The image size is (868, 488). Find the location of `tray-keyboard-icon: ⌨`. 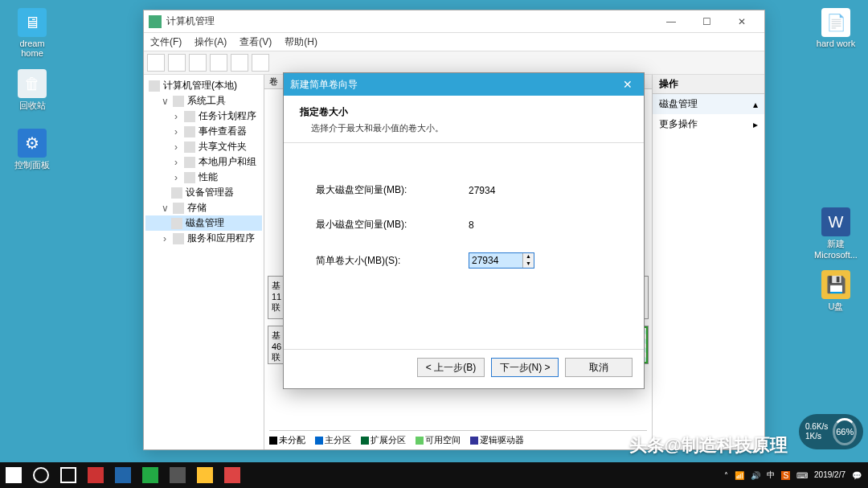

tray-keyboard-icon: ⌨ is located at coordinates (802, 476).